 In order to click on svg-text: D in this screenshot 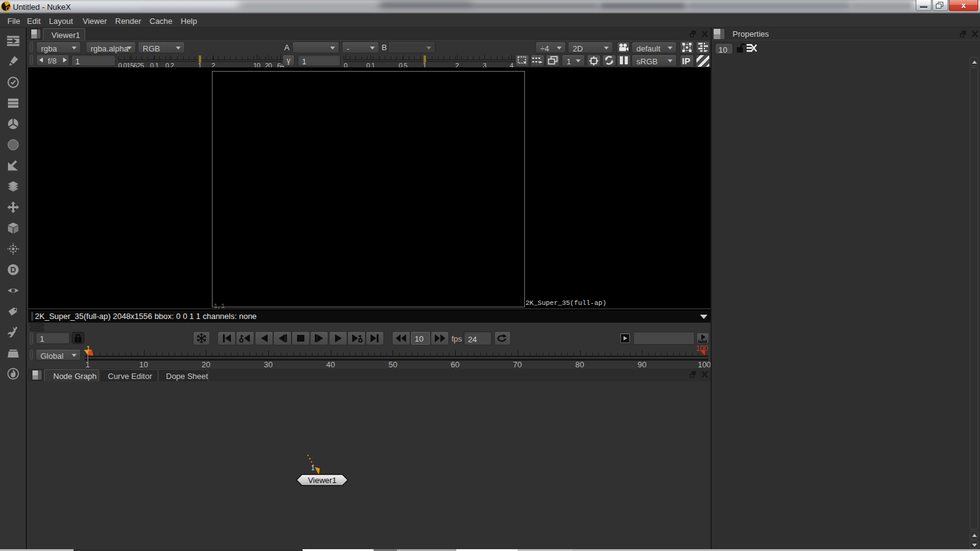, I will do `click(13, 269)`.